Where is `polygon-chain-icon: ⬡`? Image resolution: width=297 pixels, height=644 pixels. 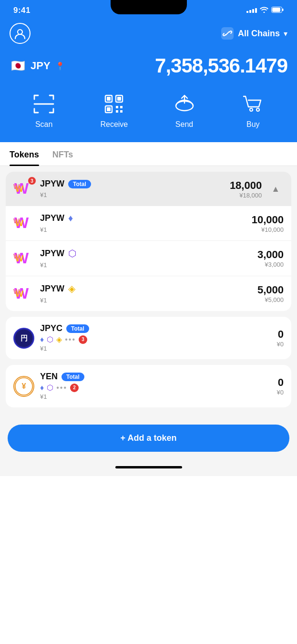 polygon-chain-icon: ⬡ is located at coordinates (72, 253).